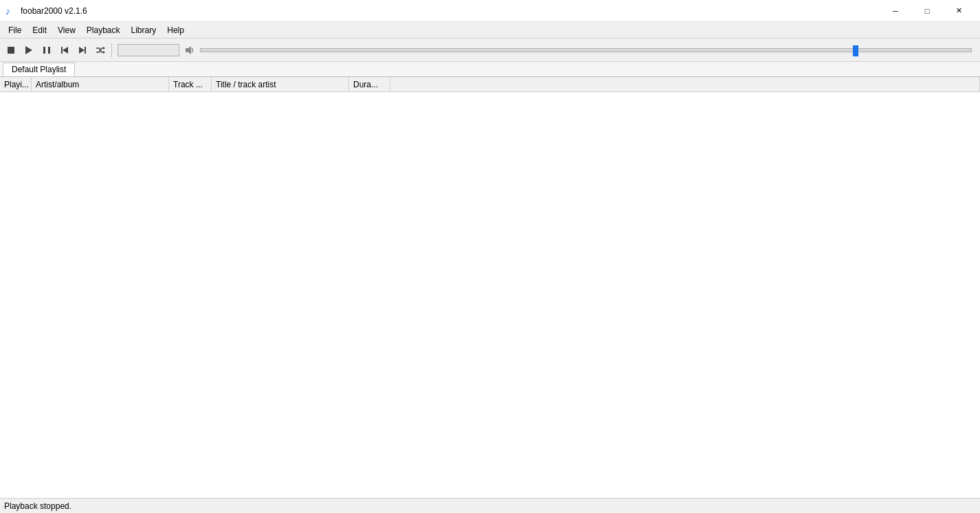  What do you see at coordinates (546, 50) in the screenshot?
I see `seek-bar-container` at bounding box center [546, 50].